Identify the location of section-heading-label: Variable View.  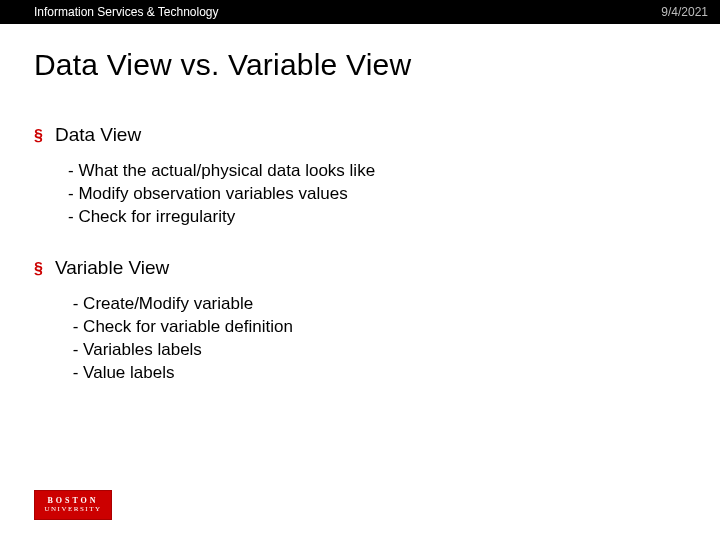
(112, 268).